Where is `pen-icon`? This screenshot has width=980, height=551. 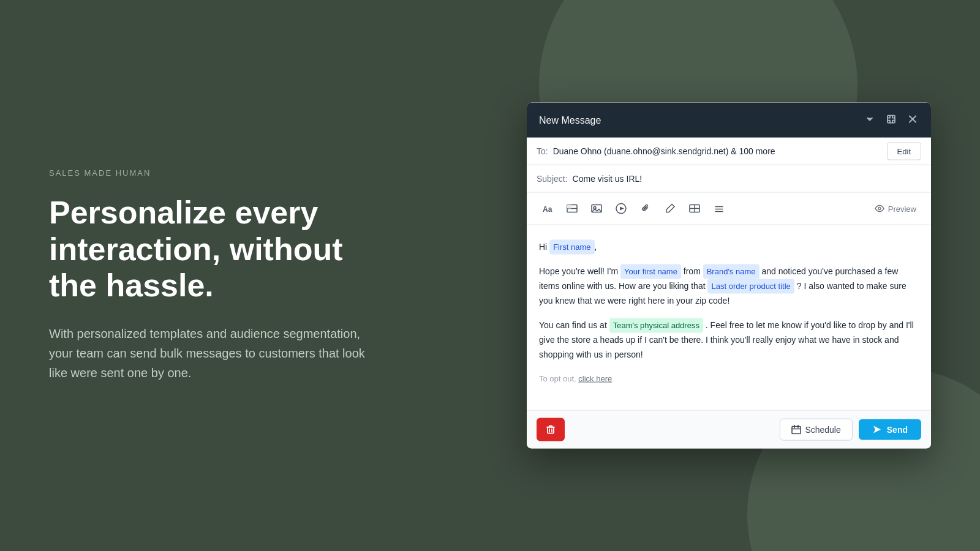 pen-icon is located at coordinates (670, 209).